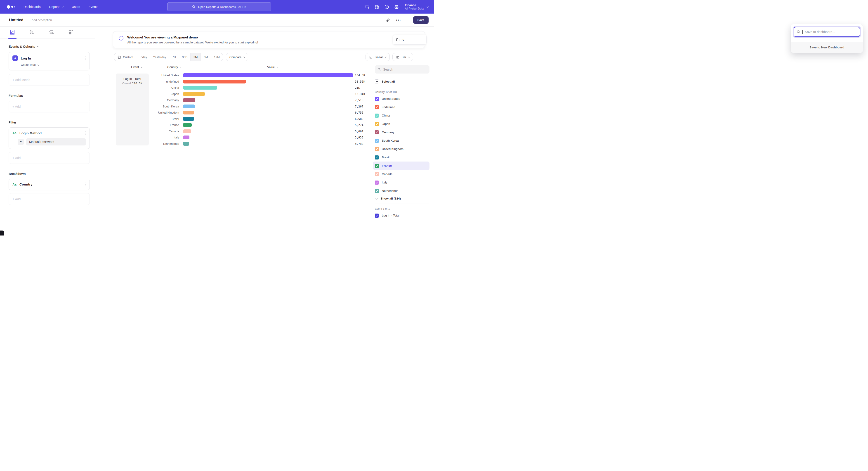 The image size is (868, 471). I want to click on country-item: Canada, so click(401, 174).